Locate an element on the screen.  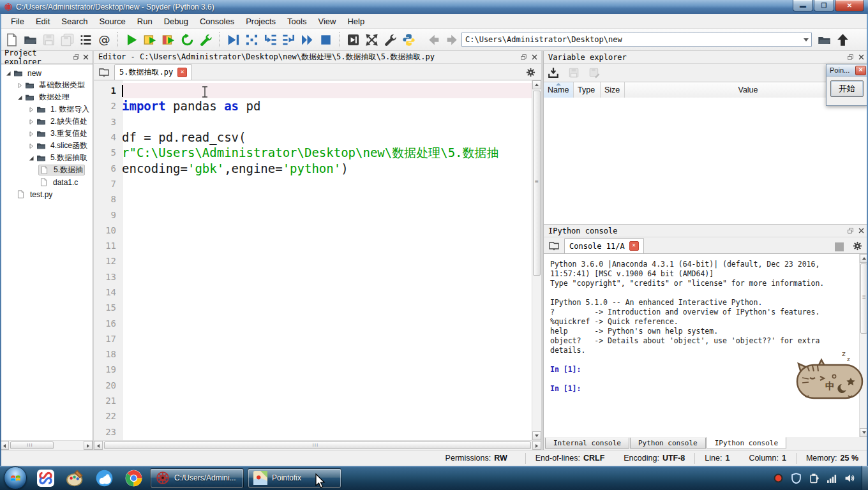
menu-debug: Debug is located at coordinates (176, 22).